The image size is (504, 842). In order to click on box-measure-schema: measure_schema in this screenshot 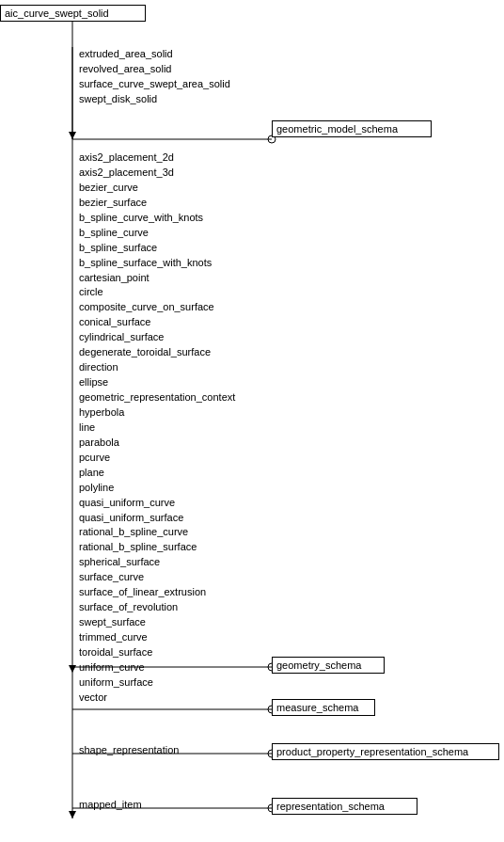, I will do `click(323, 707)`.